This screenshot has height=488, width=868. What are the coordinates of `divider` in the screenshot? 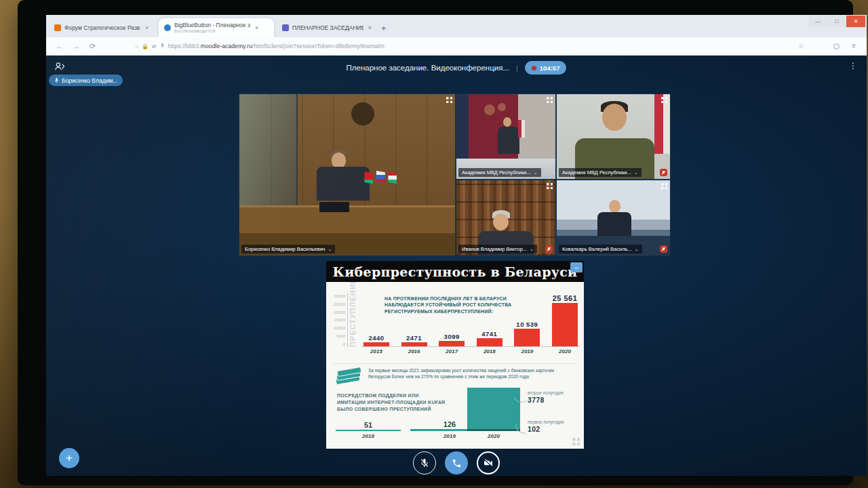 It's located at (455, 363).